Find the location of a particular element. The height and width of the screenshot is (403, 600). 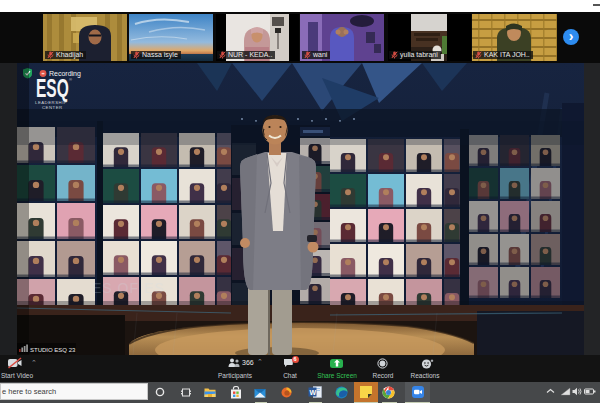

svg-text: ESQ is located at coordinates (52, 88).